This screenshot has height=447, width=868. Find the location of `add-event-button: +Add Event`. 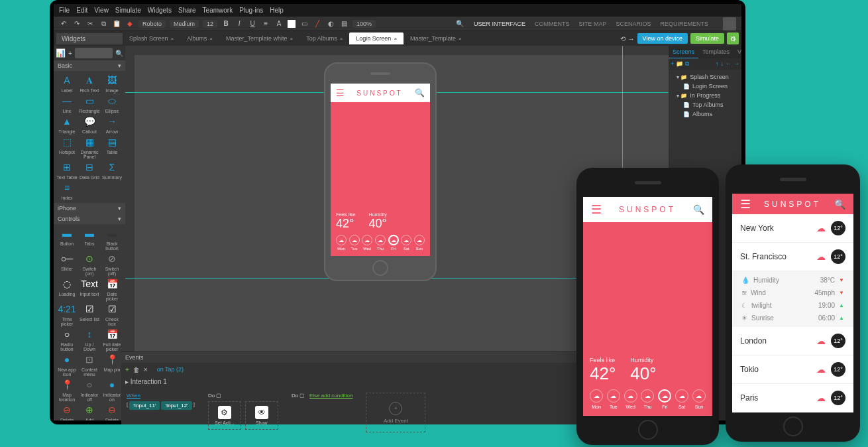

add-event-button: +Add Event is located at coordinates (396, 413).